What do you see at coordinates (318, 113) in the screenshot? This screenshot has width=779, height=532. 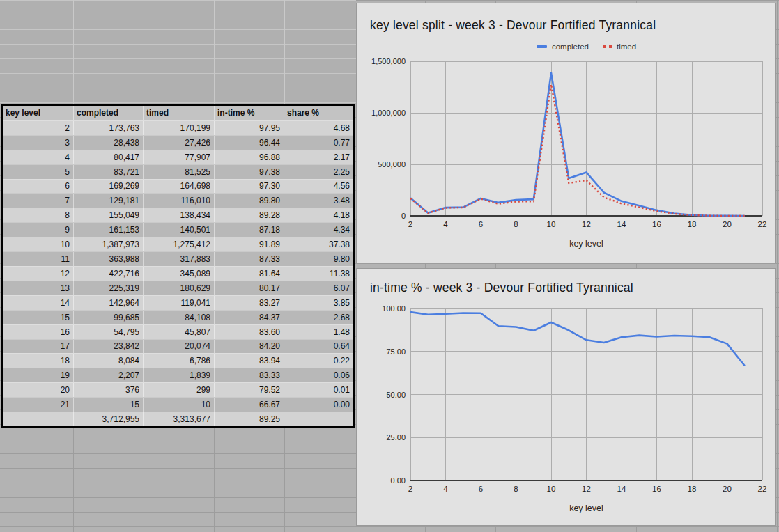 I see `column-header: share %` at bounding box center [318, 113].